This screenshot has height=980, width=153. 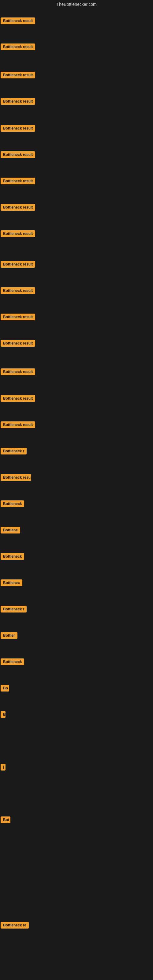 What do you see at coordinates (5, 820) in the screenshot?
I see `bottleneck-badge: Bot` at bounding box center [5, 820].